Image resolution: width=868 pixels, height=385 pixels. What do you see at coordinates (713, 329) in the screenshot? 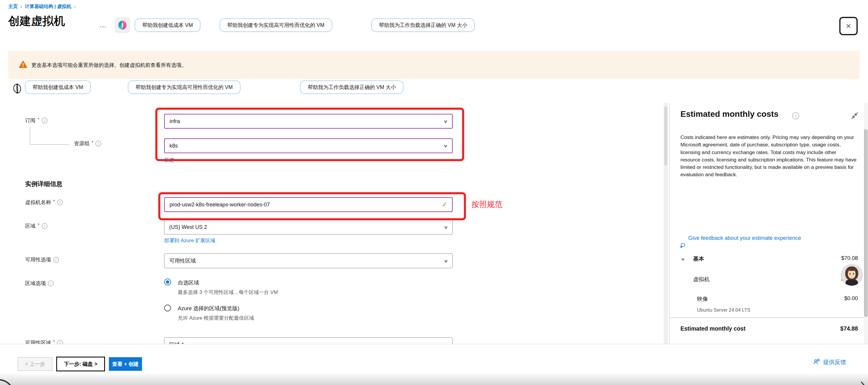
I see `cost-total-label: Estimated monthly cost` at bounding box center [713, 329].